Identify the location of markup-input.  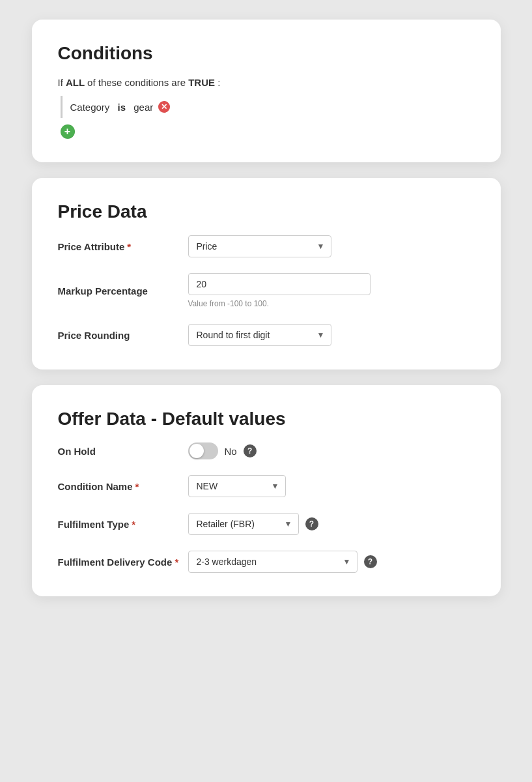
(279, 284).